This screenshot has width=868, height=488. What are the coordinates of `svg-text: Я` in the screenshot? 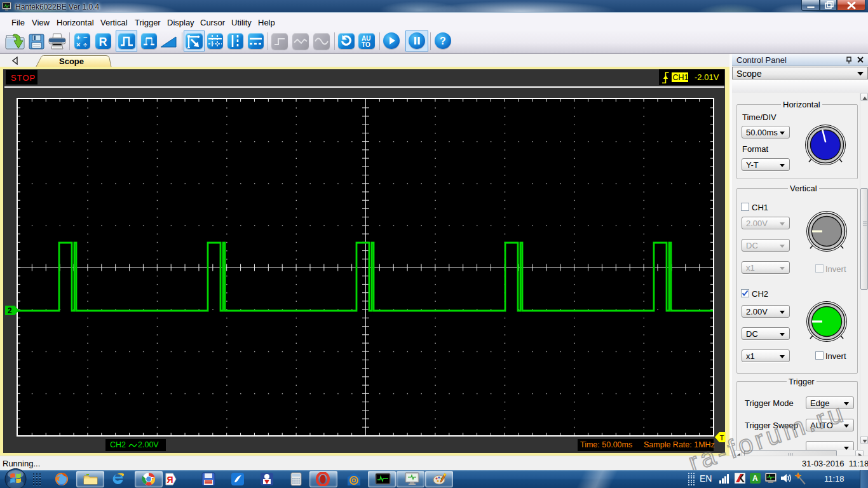 It's located at (170, 480).